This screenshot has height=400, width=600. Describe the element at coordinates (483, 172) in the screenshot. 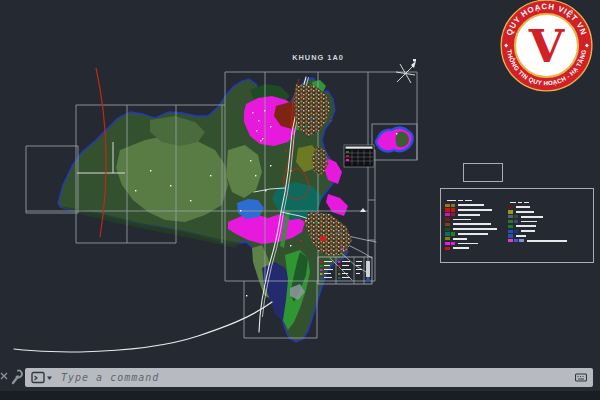

I see `legend-scale-box` at that location.